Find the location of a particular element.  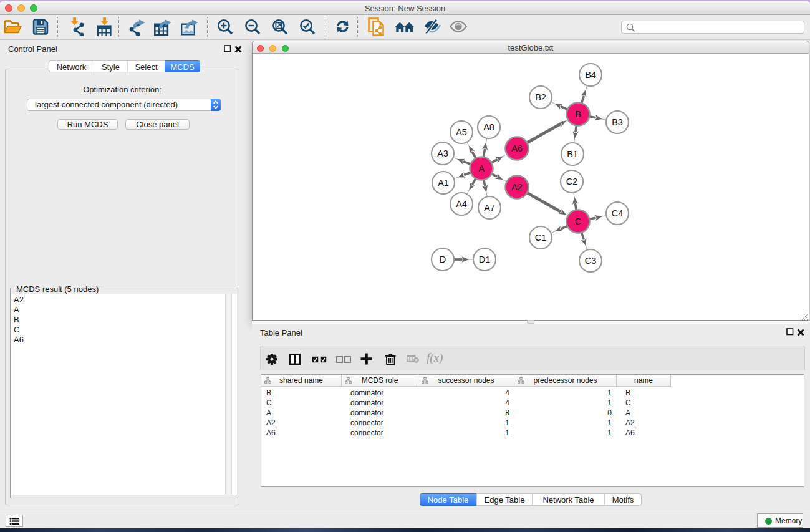

svg-text: B2 is located at coordinates (541, 97).